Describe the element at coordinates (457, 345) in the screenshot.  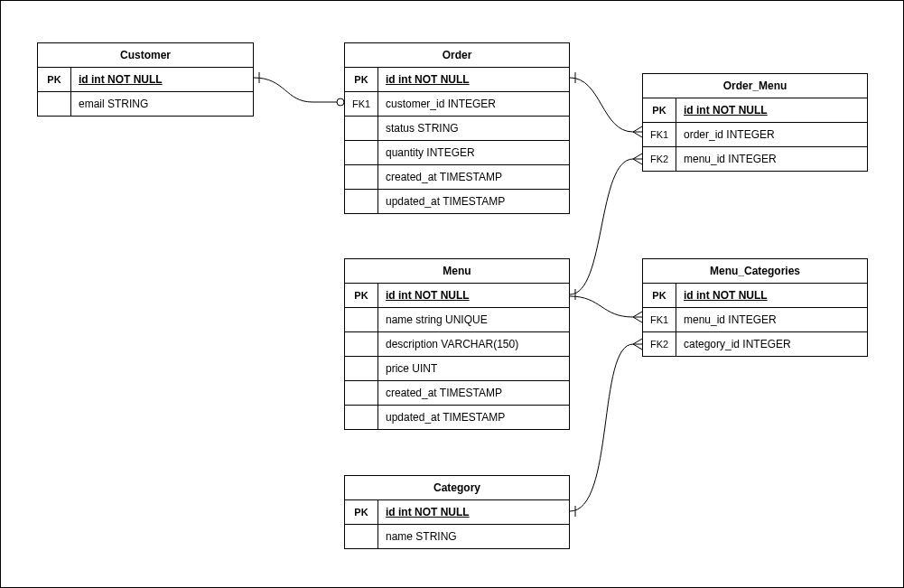
I see `entity-row: description VARCHAR(150)` at that location.